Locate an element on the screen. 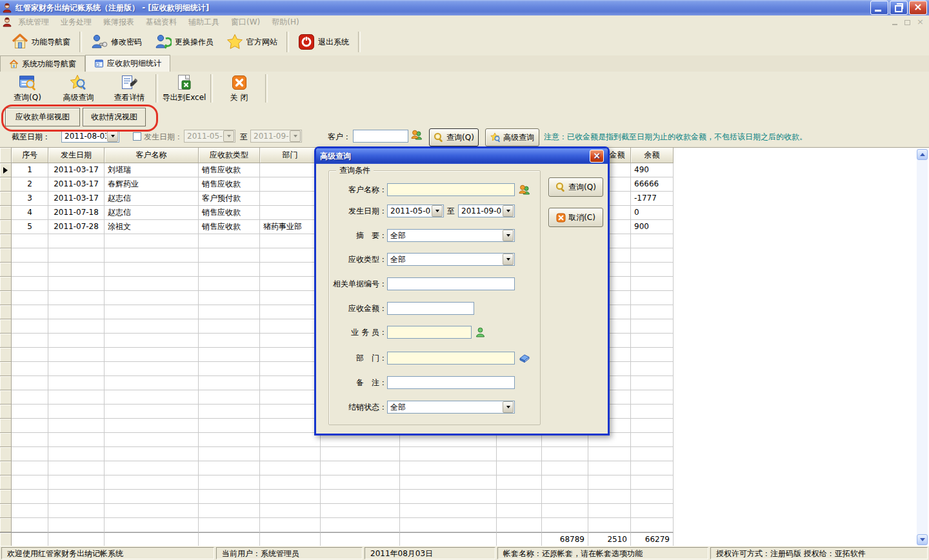 The image size is (929, 560). table-cell: 2011-07-28 is located at coordinates (76, 227).